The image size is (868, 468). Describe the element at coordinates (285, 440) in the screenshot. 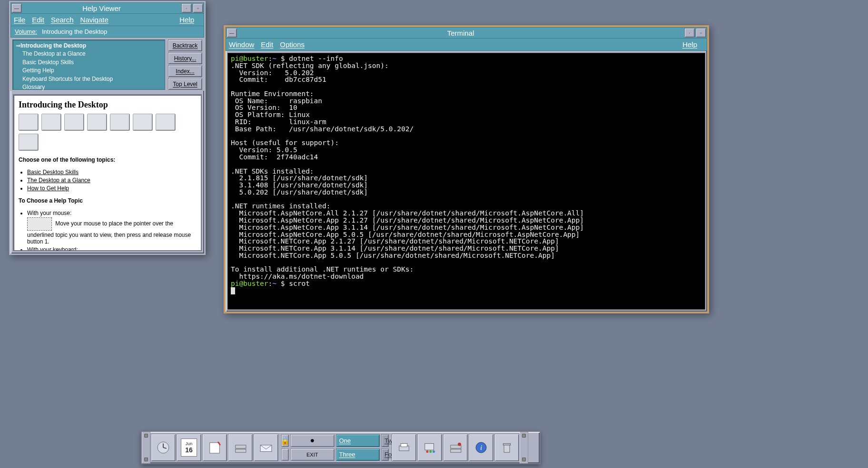

I see `lock-icon: 🔒` at that location.